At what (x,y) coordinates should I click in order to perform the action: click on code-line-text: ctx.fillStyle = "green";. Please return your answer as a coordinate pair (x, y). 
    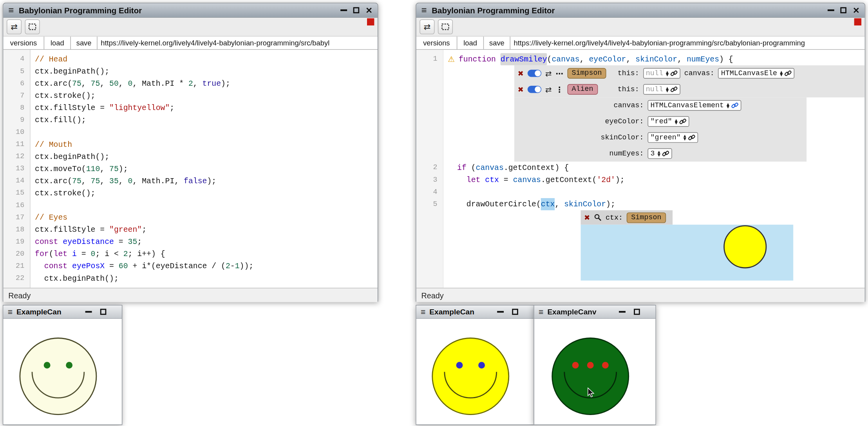
    Looking at the image, I should click on (88, 229).